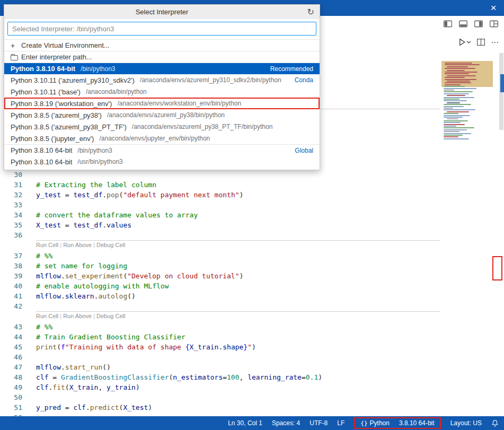 The width and height of the screenshot is (504, 430). Describe the element at coordinates (11, 407) in the screenshot. I see `line-number: 51` at that location.